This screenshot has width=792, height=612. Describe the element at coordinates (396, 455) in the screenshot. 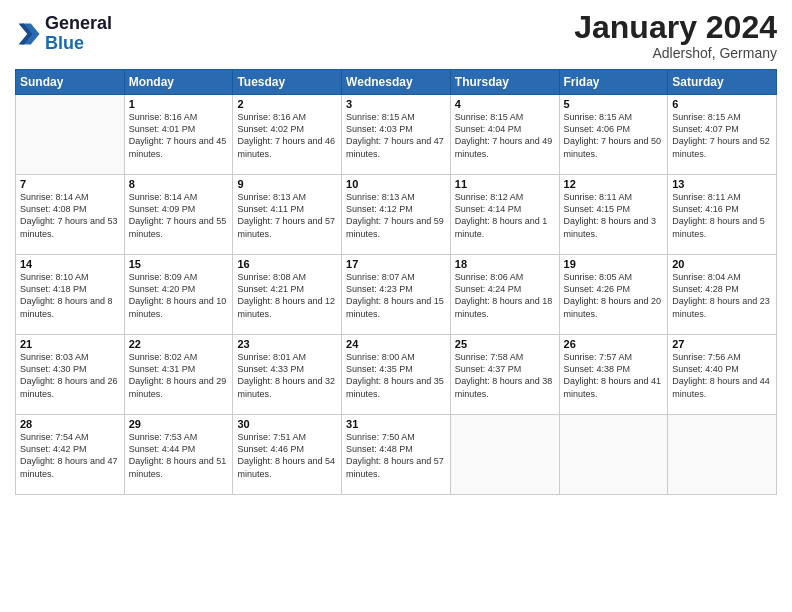

I see `week-row-4: 28 Sunrise: 7:54 AMSunset: 4:42 PMDaylig…` at that location.